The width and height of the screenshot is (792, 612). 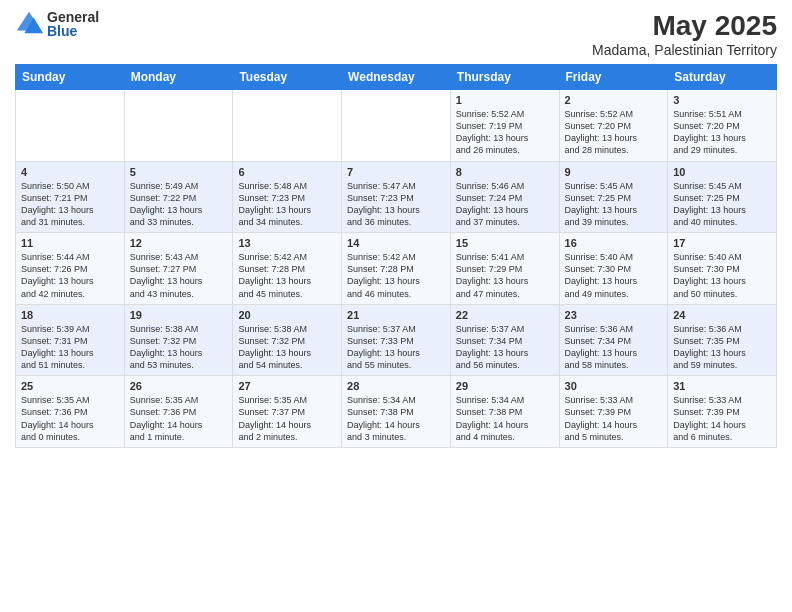 I want to click on calendar-cell: 9Sunrise: 5:45 AM Sunset: 7:25 PM Daylig…, so click(x=614, y=197).